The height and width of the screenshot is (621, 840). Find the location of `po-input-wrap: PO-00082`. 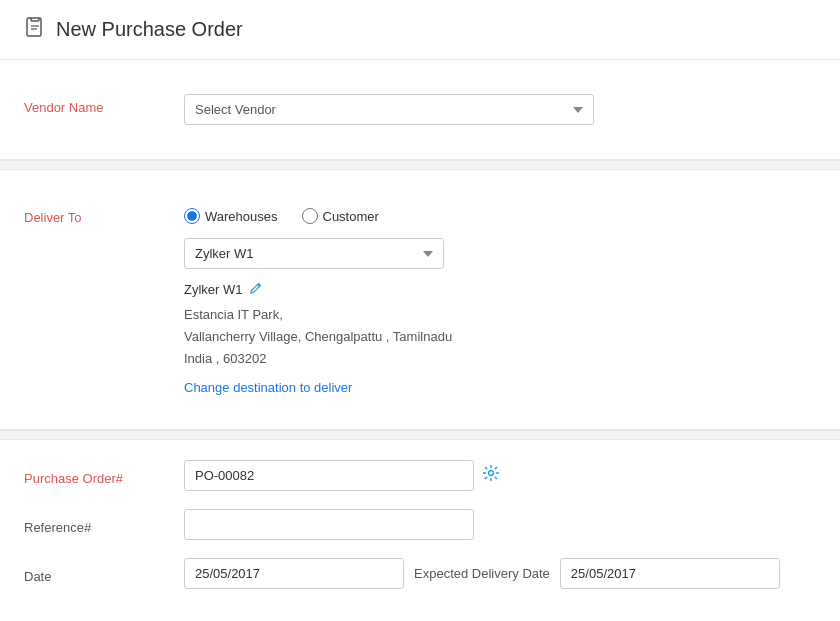

po-input-wrap: PO-00082 is located at coordinates (342, 476).